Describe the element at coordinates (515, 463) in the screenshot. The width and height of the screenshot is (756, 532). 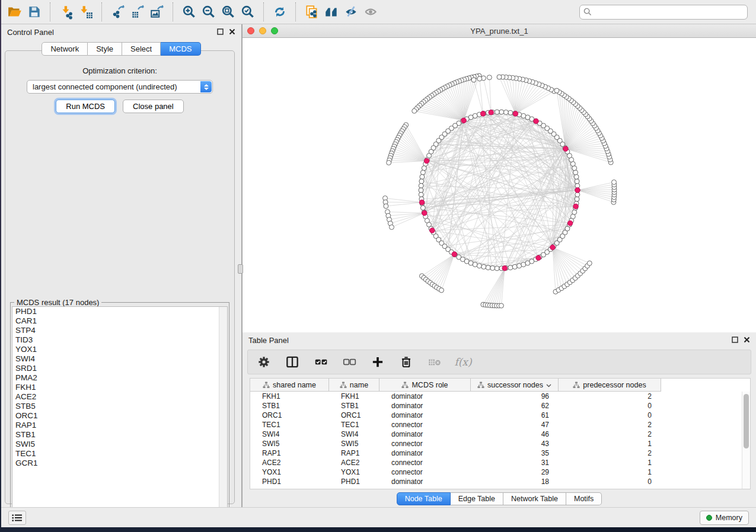
I see `cell-successor-nodes: 31` at that location.